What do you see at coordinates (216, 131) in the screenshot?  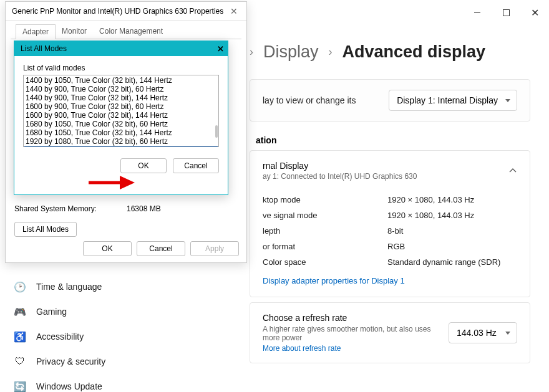 I see `scrollbar-thumb` at bounding box center [216, 131].